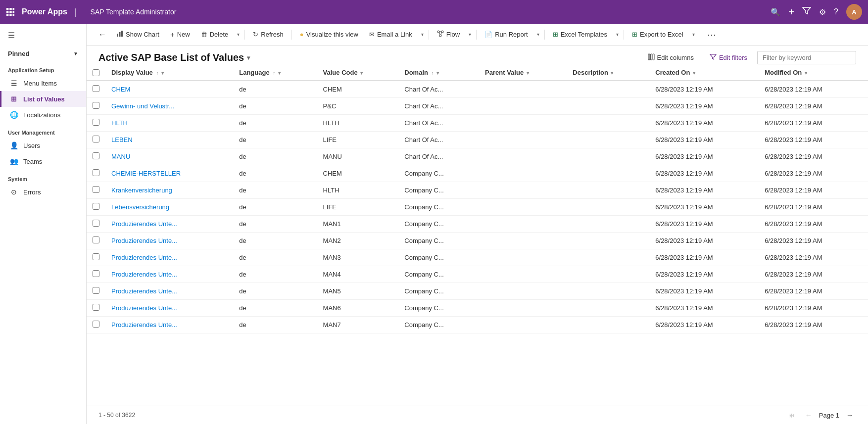  Describe the element at coordinates (96, 73) in the screenshot. I see `select-all-checkbox` at that location.